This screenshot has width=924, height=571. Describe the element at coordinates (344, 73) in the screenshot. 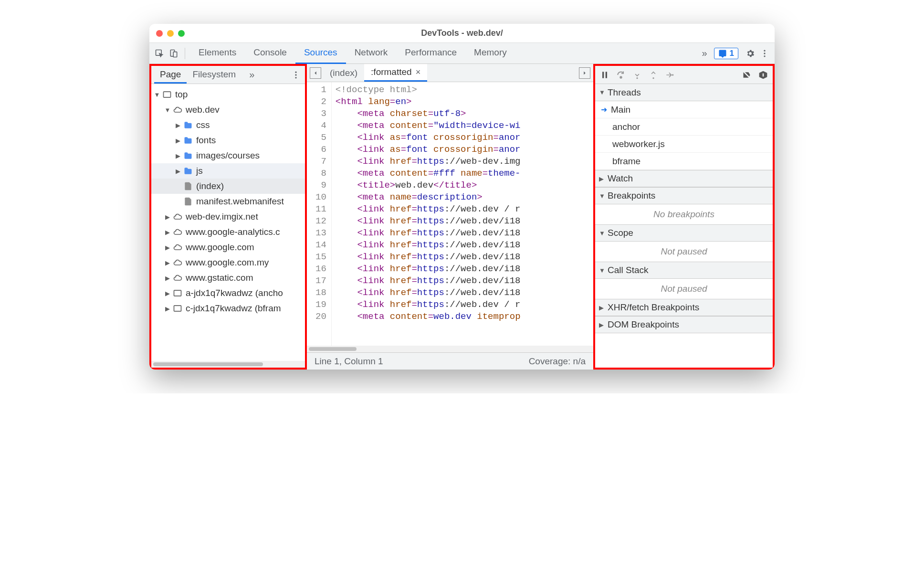

I see `editor-tab: (index)` at that location.